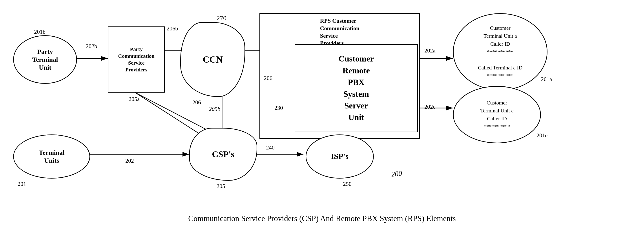  Describe the element at coordinates (542, 136) in the screenshot. I see `label-201c: 201c` at that location.